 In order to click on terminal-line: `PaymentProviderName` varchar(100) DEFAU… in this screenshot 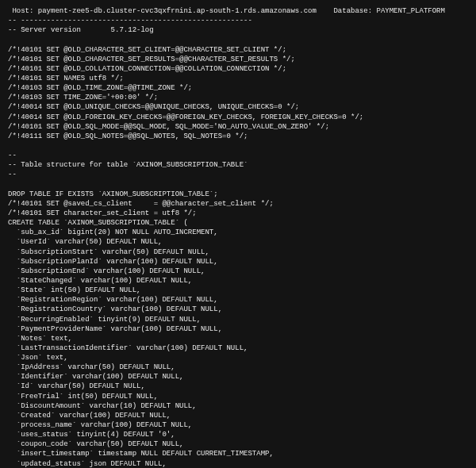, I will do `click(238, 329)`.